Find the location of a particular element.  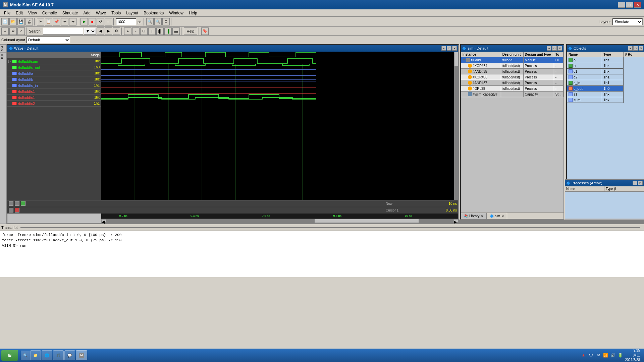

search-next: ▶ is located at coordinates (108, 31).